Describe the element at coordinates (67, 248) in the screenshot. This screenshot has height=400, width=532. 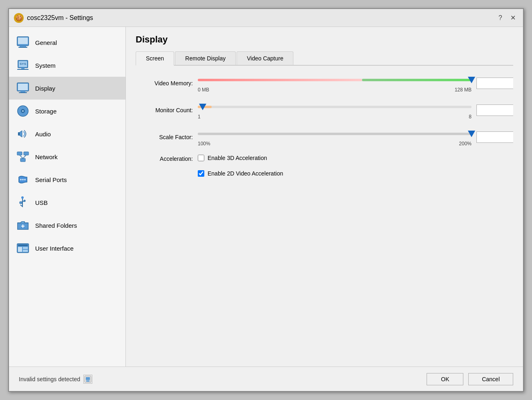
I see `sidebar-item-user-interface: User Interface` at that location.